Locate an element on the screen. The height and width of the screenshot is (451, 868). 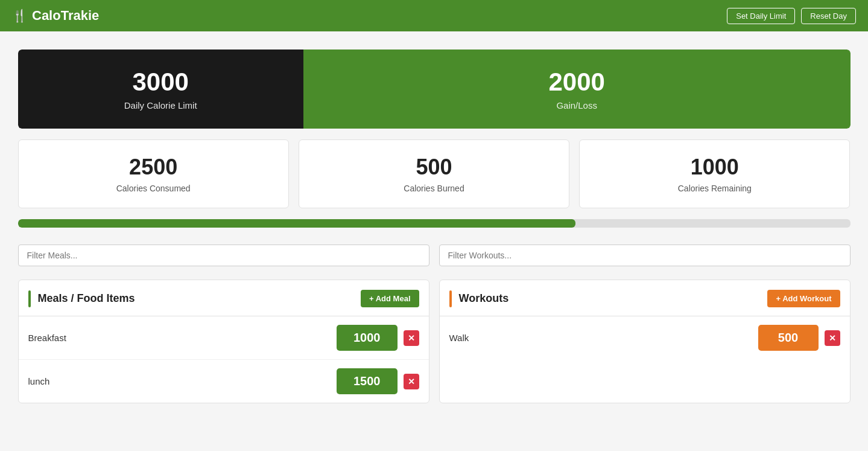
workout-calorie-badge: 500 is located at coordinates (788, 338).